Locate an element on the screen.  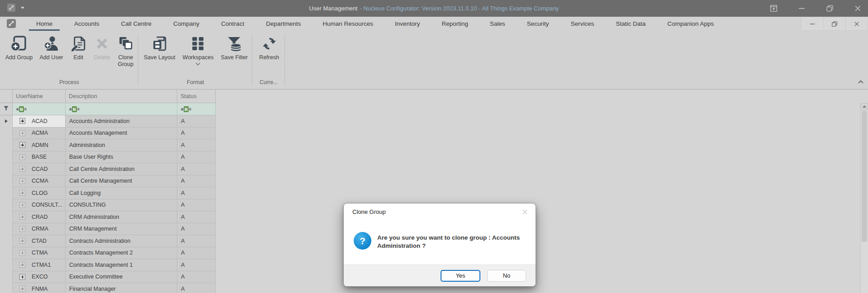
ribbon-button: Delete is located at coordinates (102, 48).